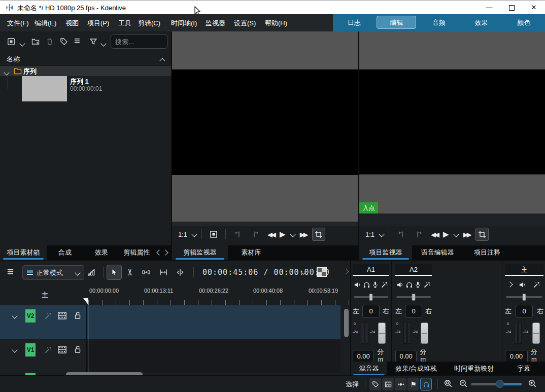  I want to click on menu-monitor: 监视器, so click(215, 23).